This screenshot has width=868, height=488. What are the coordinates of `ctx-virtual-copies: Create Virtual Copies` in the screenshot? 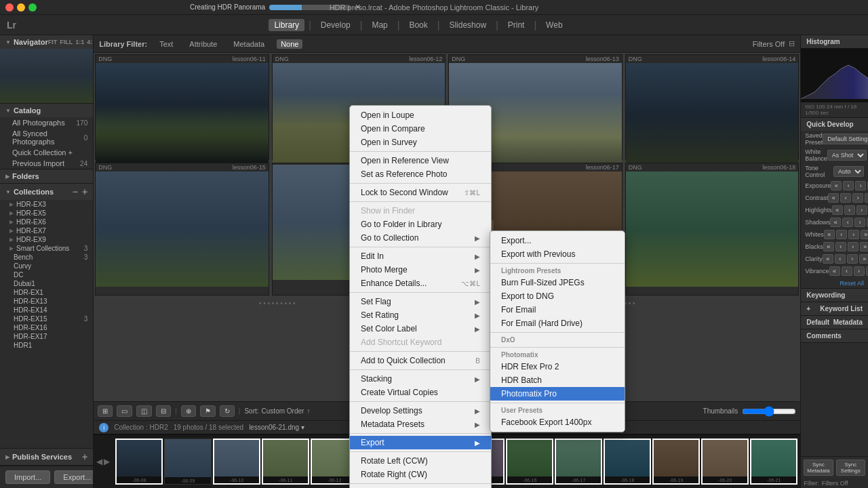 It's located at (420, 392).